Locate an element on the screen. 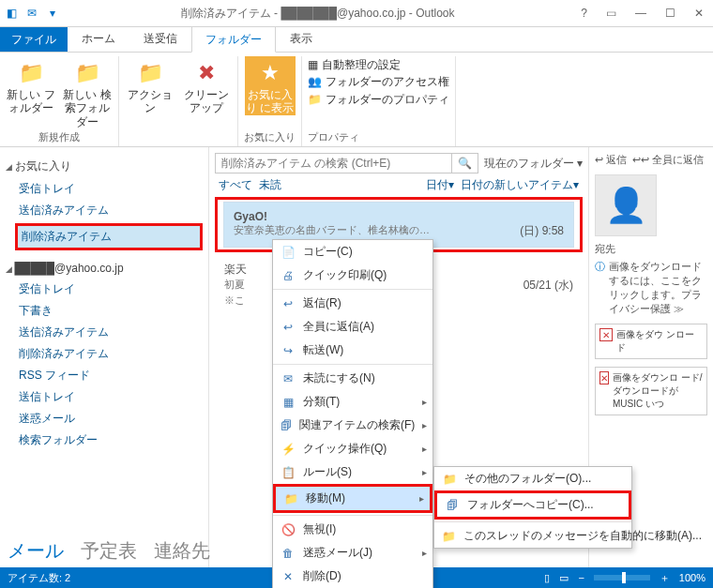 Image resolution: width=713 pixels, height=588 pixels. nav-sent2: 送信済みアイテム is located at coordinates (104, 332).